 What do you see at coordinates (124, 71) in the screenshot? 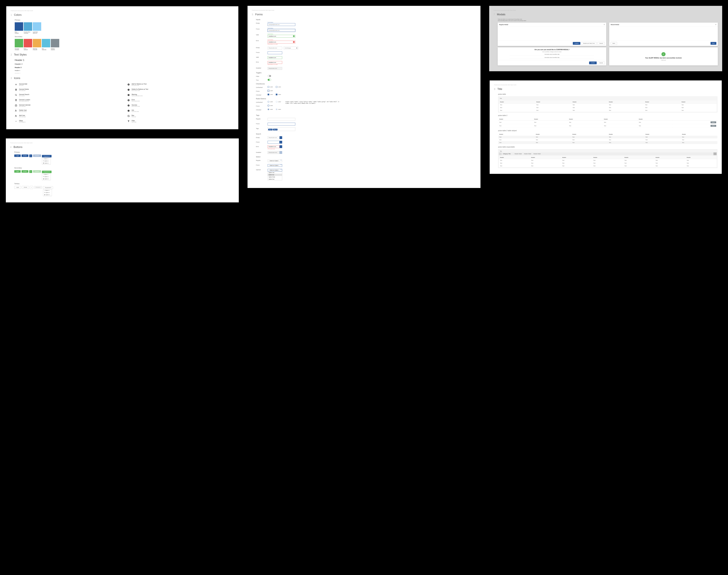
I see `text-h4: Header 4` at bounding box center [124, 71].